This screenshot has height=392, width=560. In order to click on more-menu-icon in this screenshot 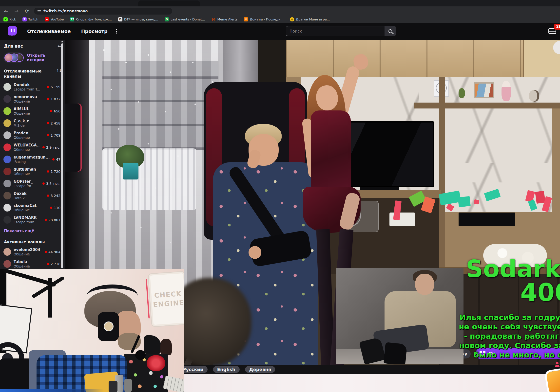, I will do `click(116, 31)`.